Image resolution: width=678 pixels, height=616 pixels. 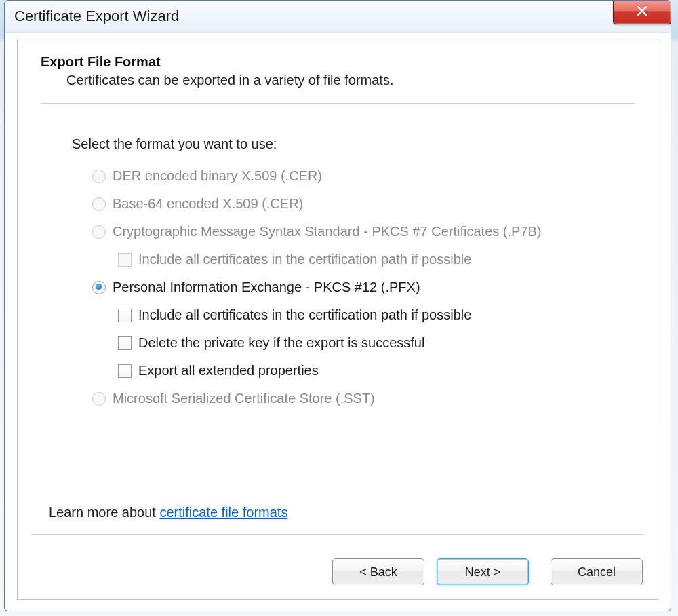 What do you see at coordinates (104, 512) in the screenshot?
I see `learn-more-prefix: Learn more about` at bounding box center [104, 512].